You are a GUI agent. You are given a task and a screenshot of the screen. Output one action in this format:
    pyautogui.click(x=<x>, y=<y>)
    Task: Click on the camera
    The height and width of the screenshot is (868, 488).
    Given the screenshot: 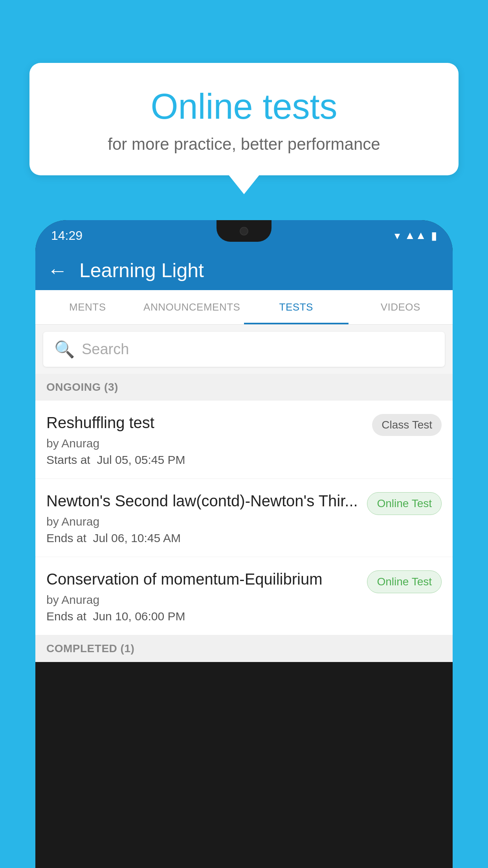 What is the action you would take?
    pyautogui.click(x=244, y=231)
    